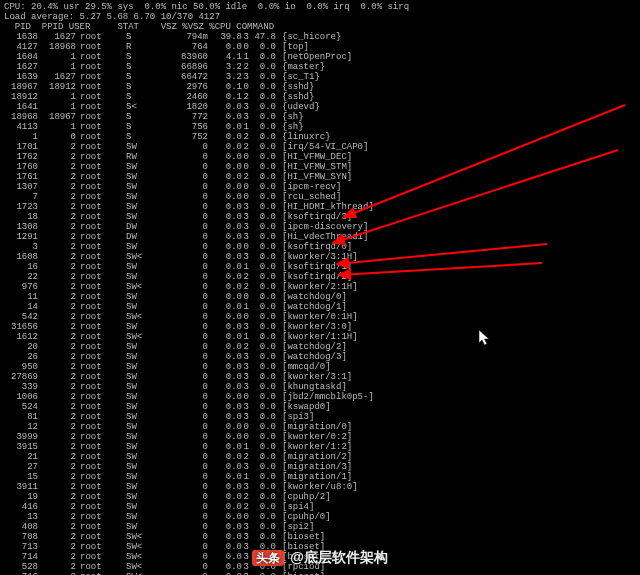 The height and width of the screenshot is (575, 640). I want to click on process-row: 13082rootDW00.03 0.0[ipcm-discovery], so click(320, 227).